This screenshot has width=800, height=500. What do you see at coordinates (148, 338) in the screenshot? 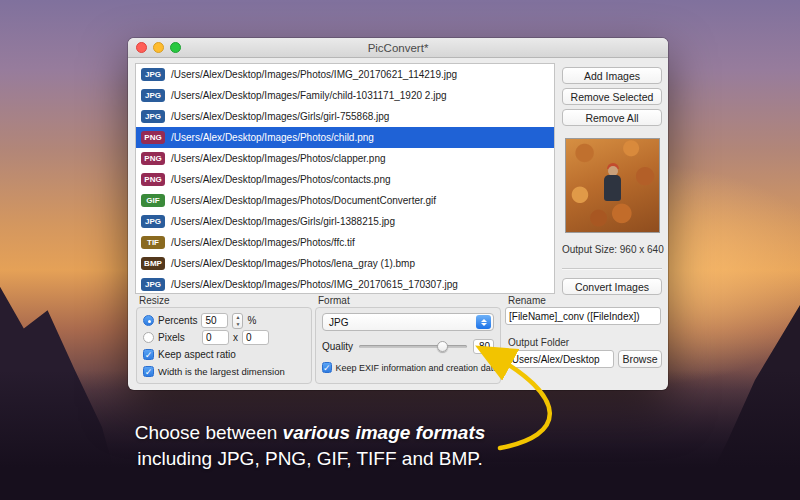
I see `pixels-radio` at bounding box center [148, 338].